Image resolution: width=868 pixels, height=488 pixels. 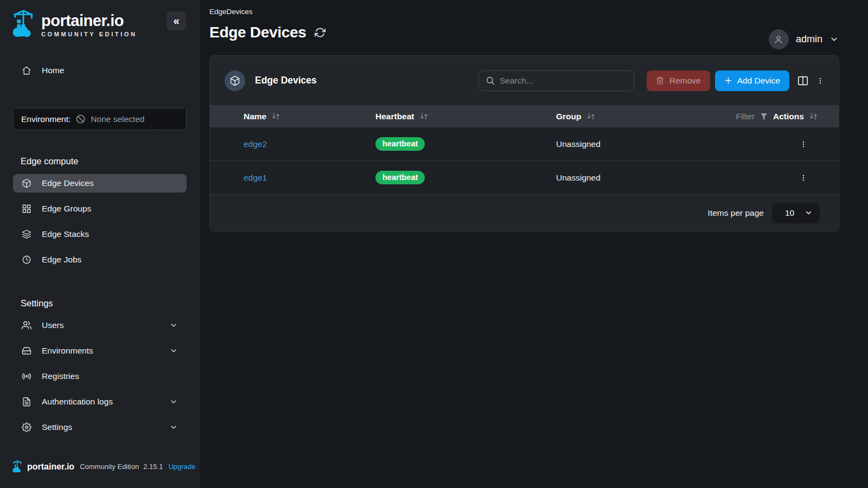 I want to click on sidebar-item-environments: Environments, so click(x=100, y=351).